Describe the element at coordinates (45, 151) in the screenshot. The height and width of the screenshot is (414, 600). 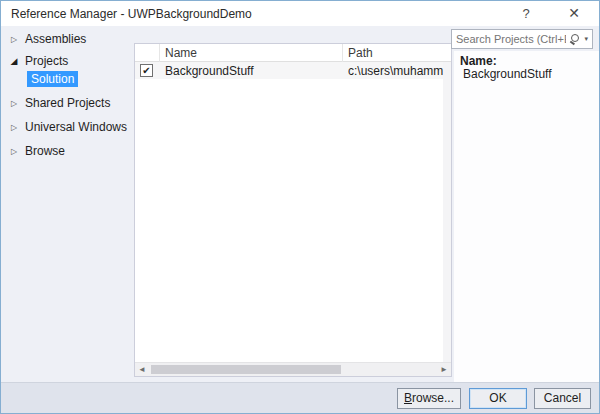
I see `tree-item-label: Browse` at that location.